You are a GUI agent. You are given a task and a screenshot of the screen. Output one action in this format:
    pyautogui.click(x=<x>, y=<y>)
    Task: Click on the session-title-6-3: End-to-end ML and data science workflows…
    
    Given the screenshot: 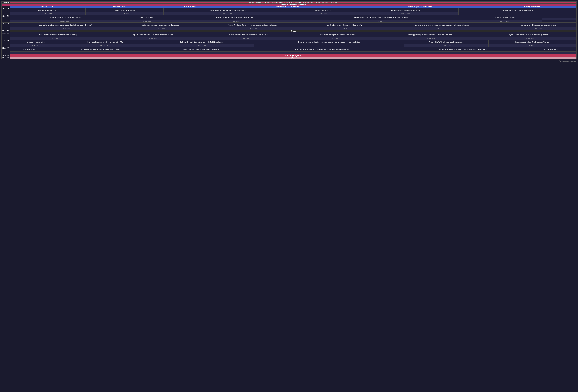 What is the action you would take?
    pyautogui.click(x=323, y=49)
    